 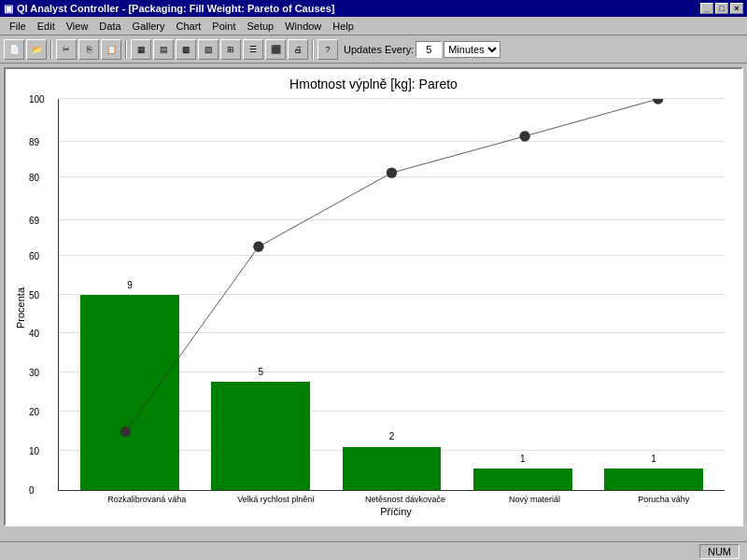 I want to click on menu-gallery: Gallery, so click(x=149, y=26).